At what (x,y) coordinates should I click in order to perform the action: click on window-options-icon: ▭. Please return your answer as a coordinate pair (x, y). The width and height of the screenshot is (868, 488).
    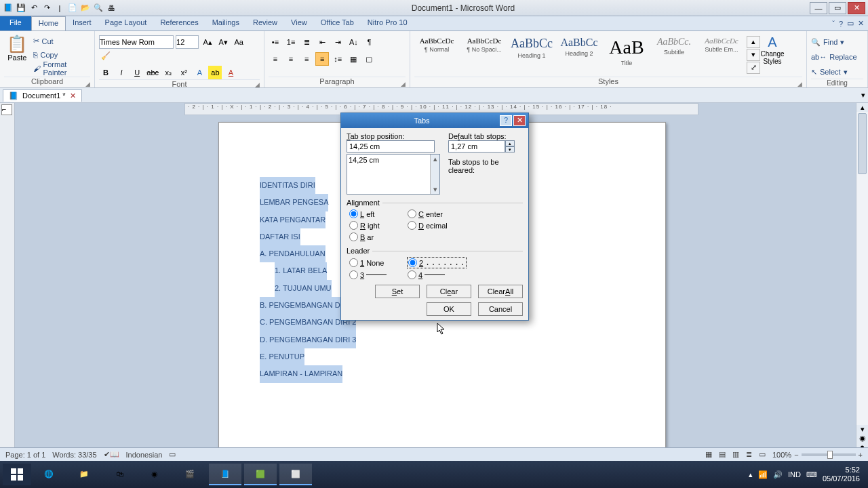
    Looking at the image, I should click on (850, 23).